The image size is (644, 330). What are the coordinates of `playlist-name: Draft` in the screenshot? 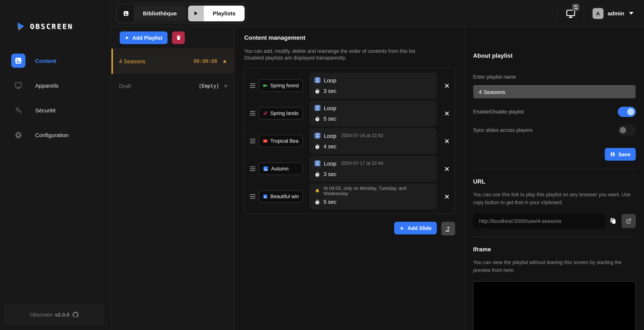 It's located at (125, 86).